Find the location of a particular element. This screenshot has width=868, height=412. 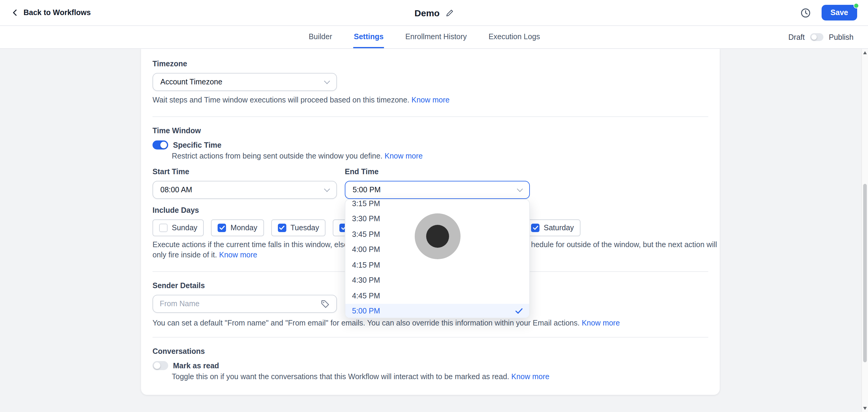

end-time-label: End Time is located at coordinates (437, 172).